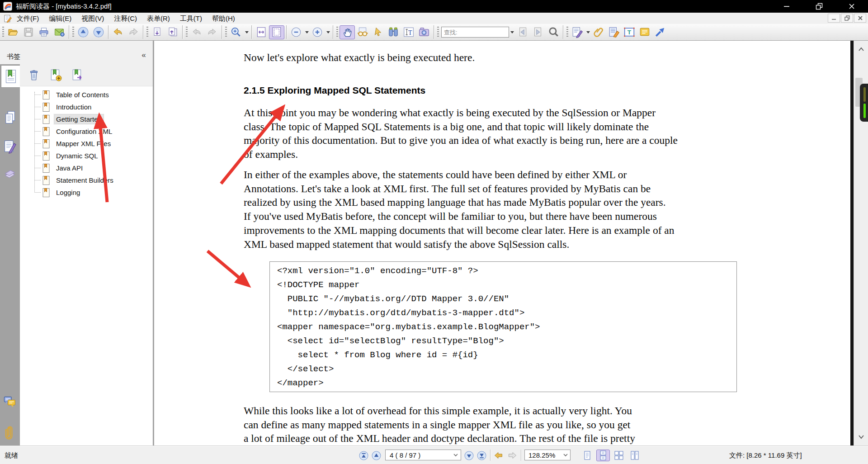 This screenshot has width=868, height=464. What do you see at coordinates (212, 33) in the screenshot?
I see `redo-button` at bounding box center [212, 33].